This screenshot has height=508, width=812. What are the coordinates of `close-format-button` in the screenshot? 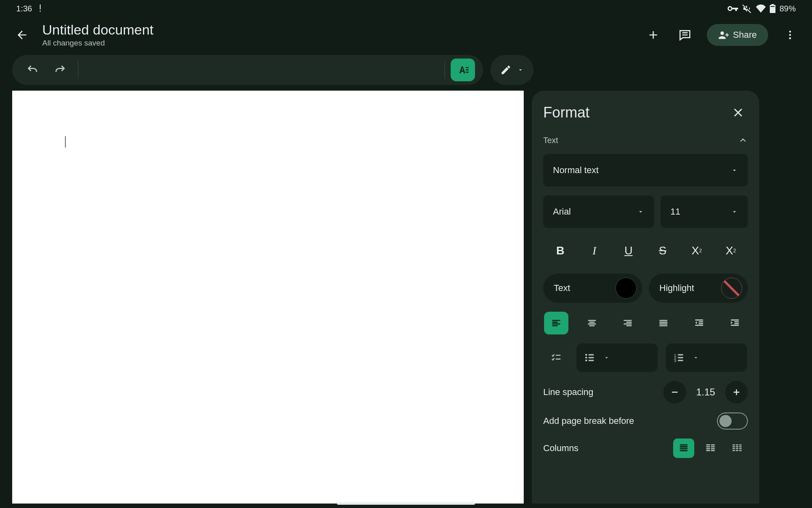 It's located at (738, 113).